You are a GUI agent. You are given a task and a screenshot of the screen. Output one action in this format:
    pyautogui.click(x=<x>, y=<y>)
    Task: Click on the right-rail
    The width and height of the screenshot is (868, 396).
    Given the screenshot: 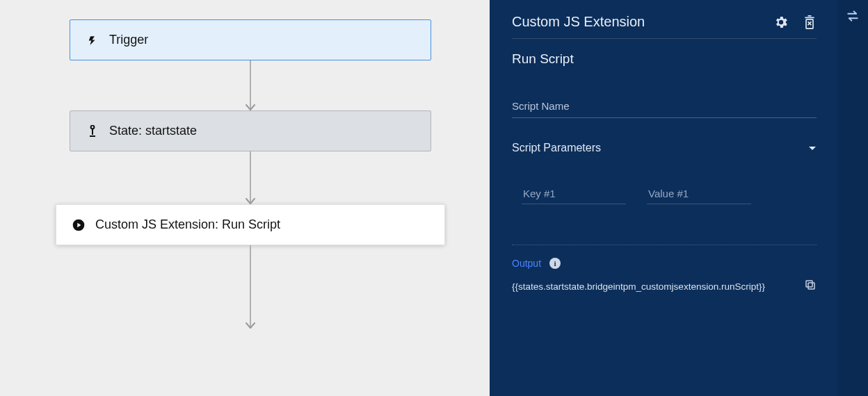 What is the action you would take?
    pyautogui.click(x=853, y=198)
    